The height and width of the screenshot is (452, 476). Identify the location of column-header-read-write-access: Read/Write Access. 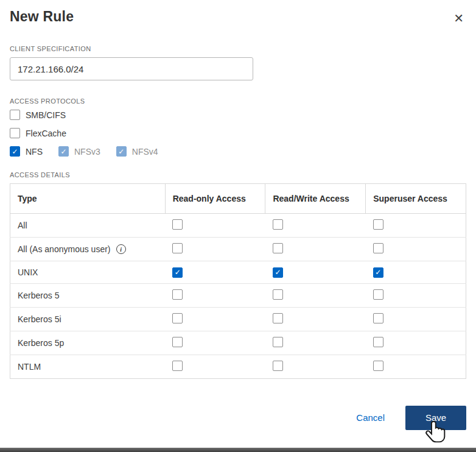
(315, 199).